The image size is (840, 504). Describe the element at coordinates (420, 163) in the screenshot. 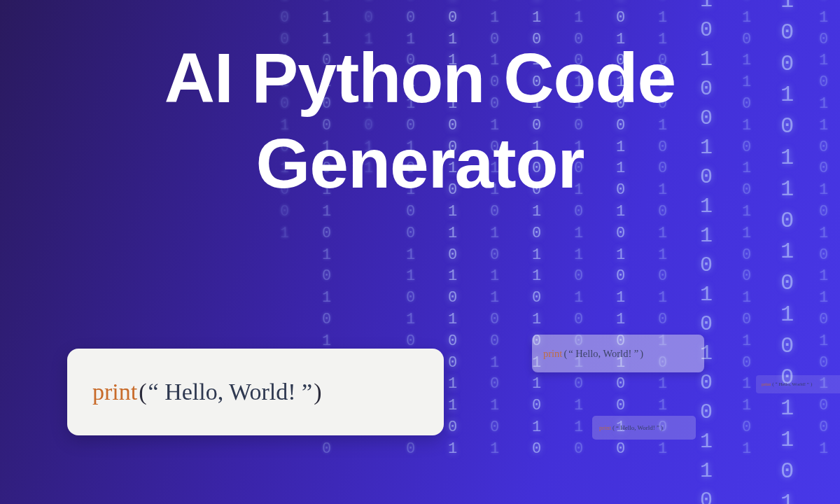

I see `hero-title-line-2: Generator` at that location.